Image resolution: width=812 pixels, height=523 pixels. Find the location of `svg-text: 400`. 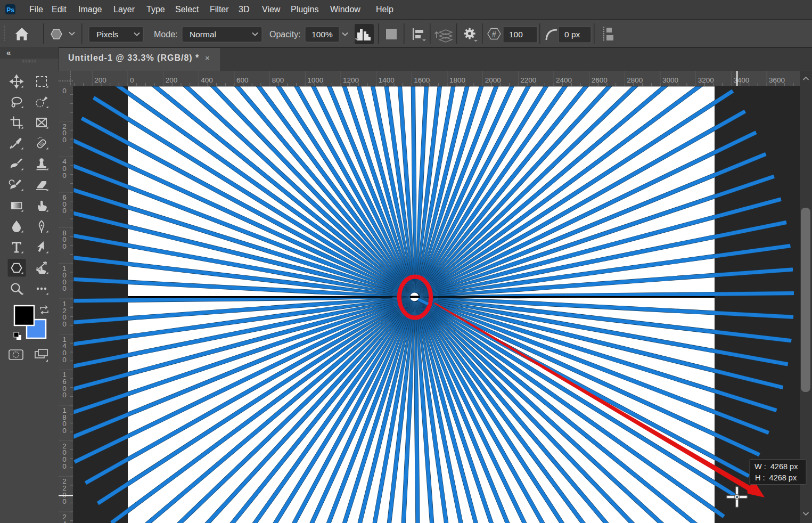

svg-text: 400 is located at coordinates (207, 80).